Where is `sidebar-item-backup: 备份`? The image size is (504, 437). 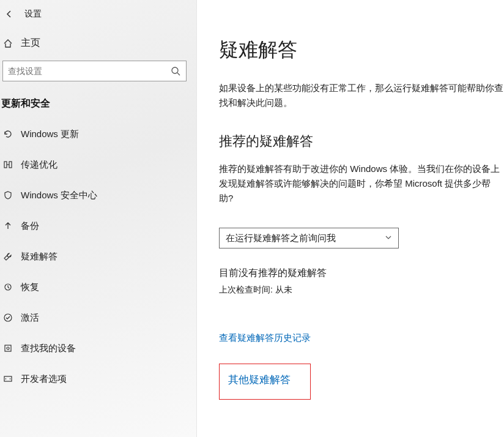
sidebar-item-backup: 备份 is located at coordinates (98, 226).